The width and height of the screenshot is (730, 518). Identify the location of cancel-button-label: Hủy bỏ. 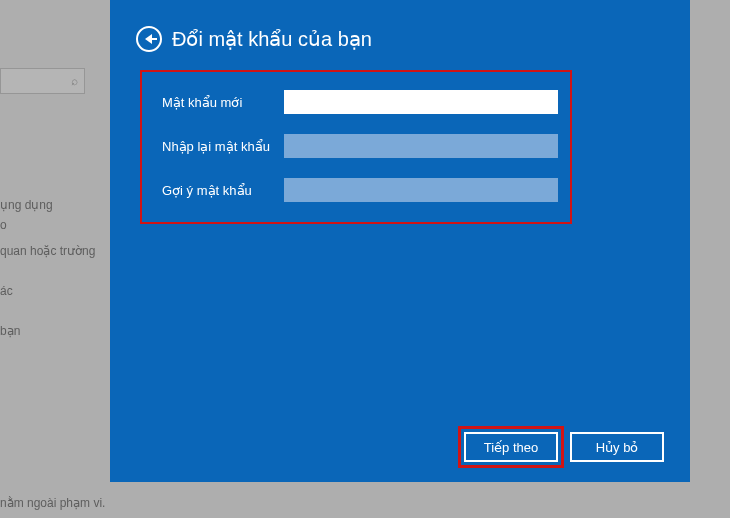
(618, 448).